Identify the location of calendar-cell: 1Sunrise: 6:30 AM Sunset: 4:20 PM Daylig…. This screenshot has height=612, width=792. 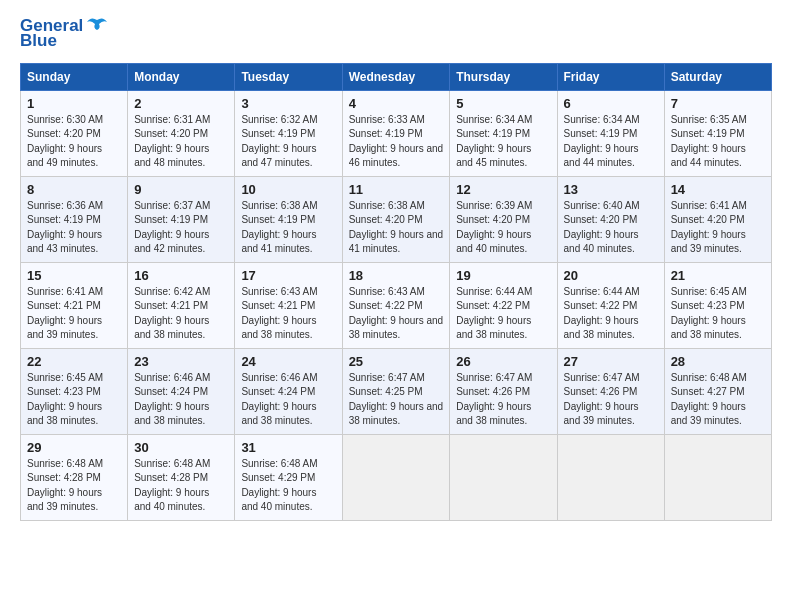
(74, 133).